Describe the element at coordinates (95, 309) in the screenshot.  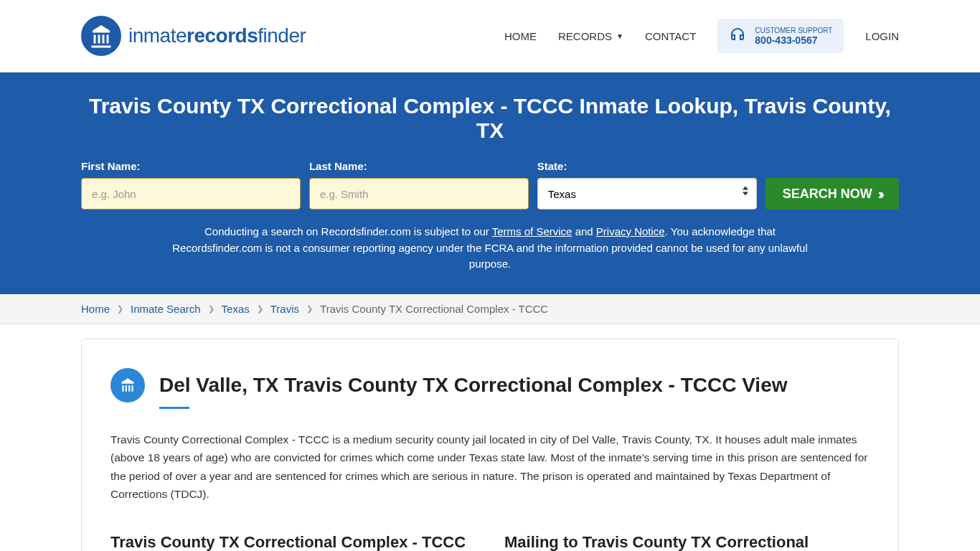
I see `breadcrumb-home: Home` at that location.